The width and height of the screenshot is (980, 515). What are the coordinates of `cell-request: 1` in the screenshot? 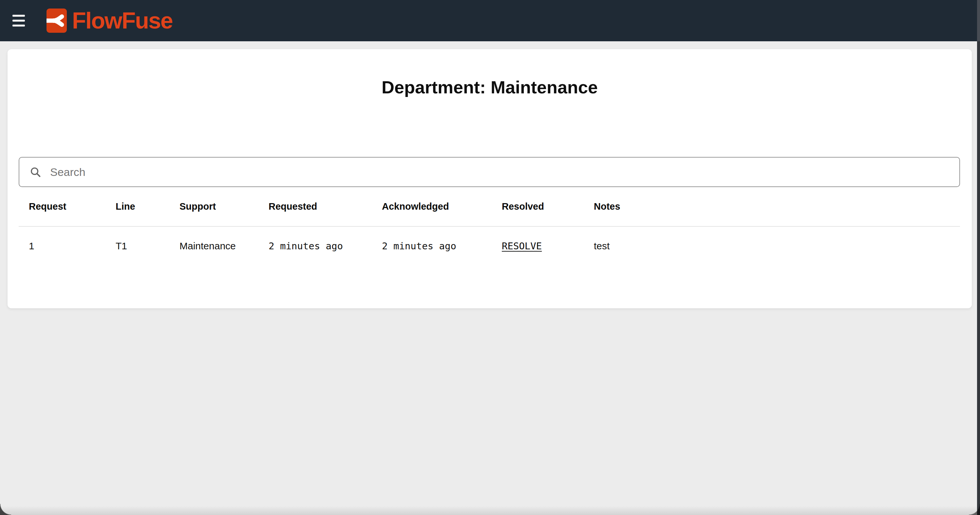 It's located at (62, 246).